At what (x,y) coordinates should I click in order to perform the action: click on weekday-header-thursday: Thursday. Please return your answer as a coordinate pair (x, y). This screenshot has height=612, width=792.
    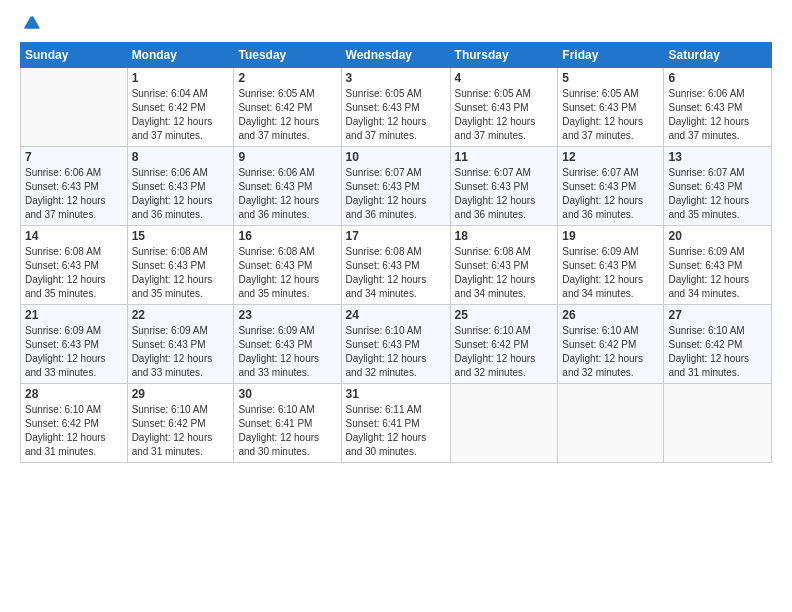
    Looking at the image, I should click on (504, 56).